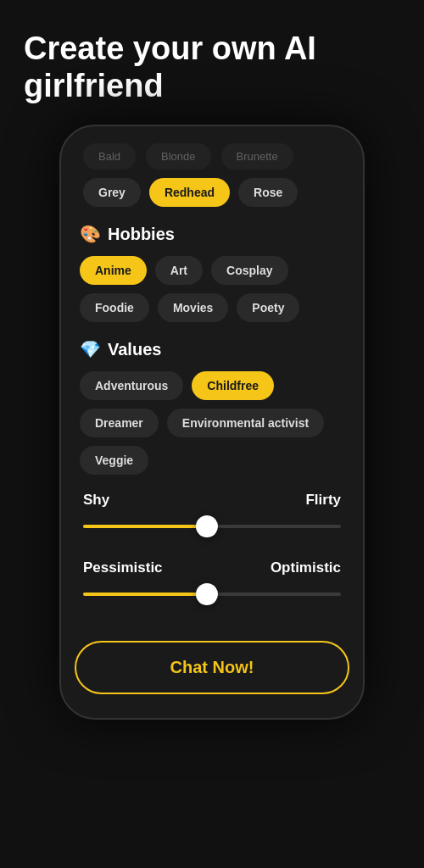 The image size is (424, 868). Describe the element at coordinates (123, 568) in the screenshot. I see `slider2-left-label: Pessimistic` at that location.